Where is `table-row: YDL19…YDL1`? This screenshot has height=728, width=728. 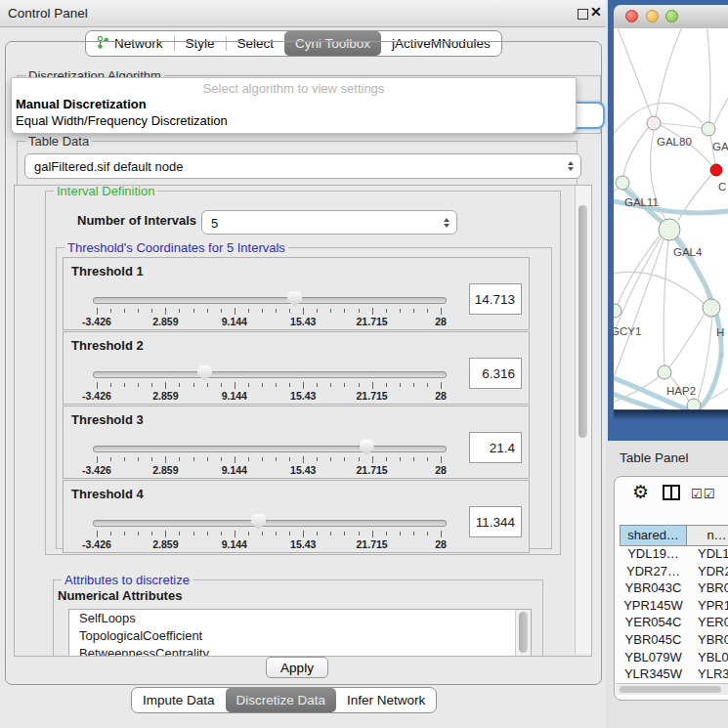
table-row: YDL19…YDL1 is located at coordinates (674, 555).